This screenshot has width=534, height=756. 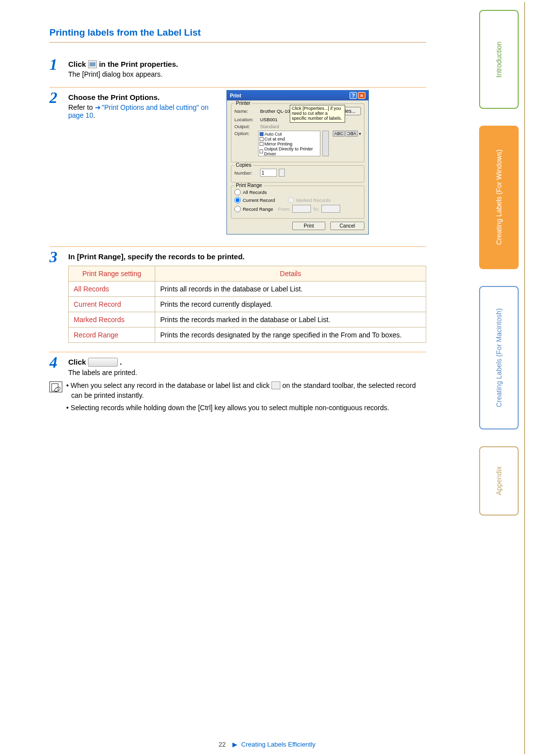 What do you see at coordinates (313, 200) in the screenshot?
I see `radio-label: Marked Records` at bounding box center [313, 200].